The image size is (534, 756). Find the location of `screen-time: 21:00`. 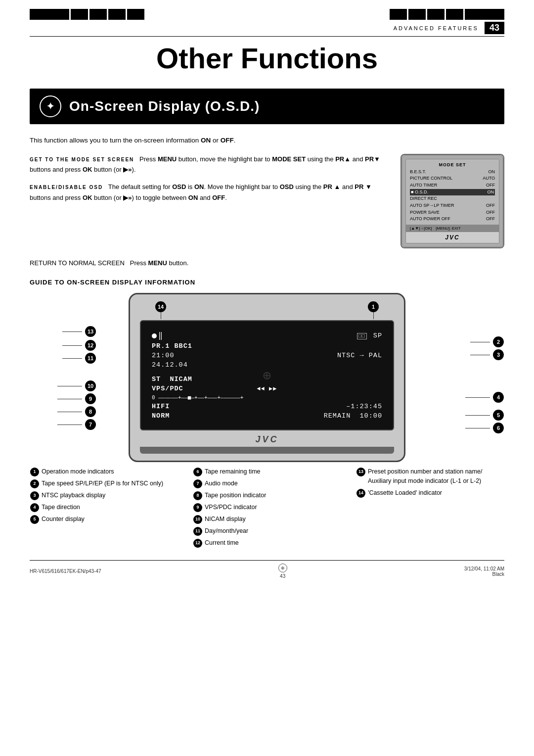

screen-time: 21:00 is located at coordinates (210, 355).